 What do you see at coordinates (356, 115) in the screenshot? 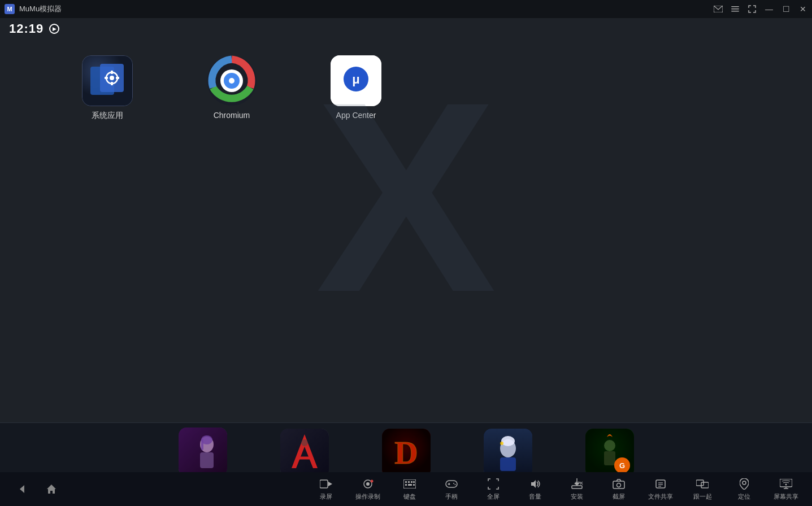
I see `appcenter-label: App Center` at bounding box center [356, 115].